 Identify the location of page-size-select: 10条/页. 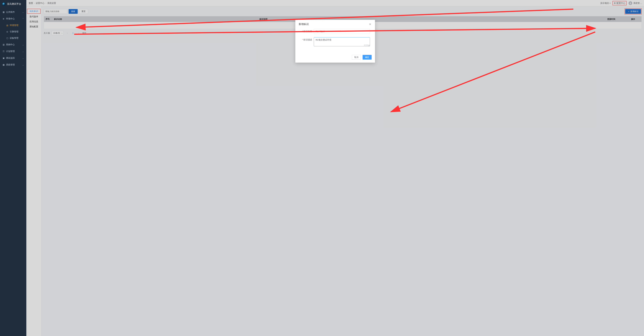
(58, 33).